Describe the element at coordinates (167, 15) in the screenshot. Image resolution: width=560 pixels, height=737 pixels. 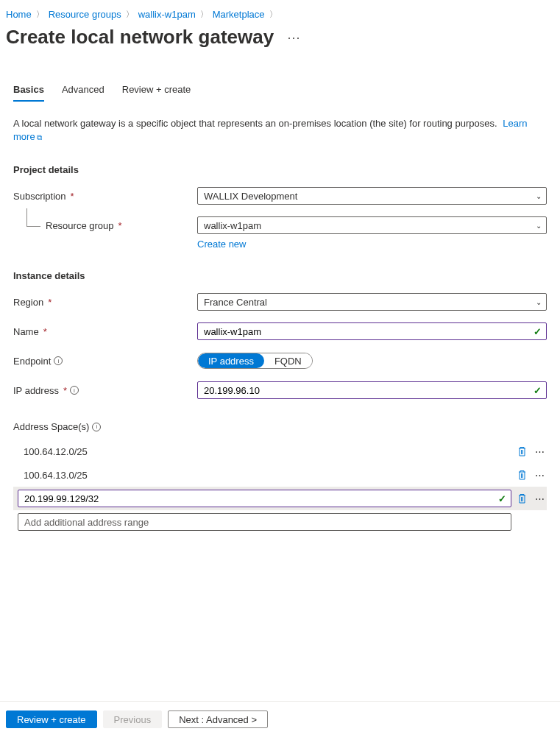
I see `breadcrumb-link: wallix-w1pam` at that location.